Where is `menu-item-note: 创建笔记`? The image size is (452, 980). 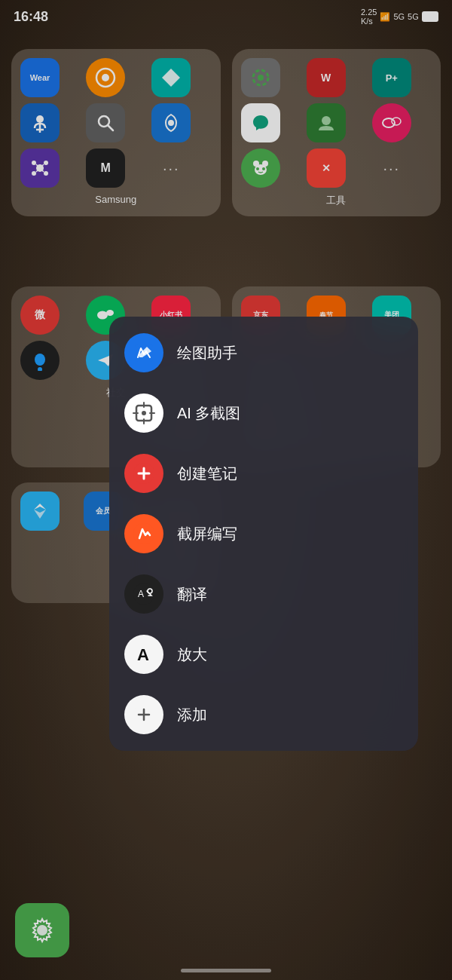
menu-item-note: 创建笔记 is located at coordinates (264, 473).